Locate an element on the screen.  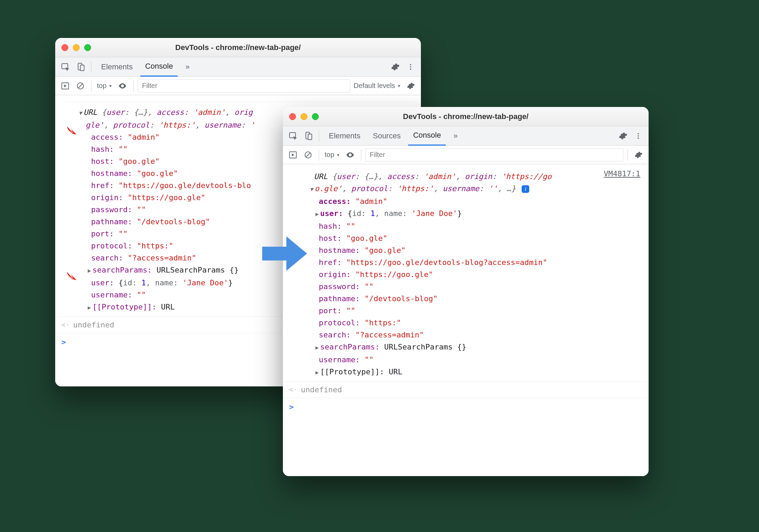
source-link: VM4817:1 is located at coordinates (622, 174).